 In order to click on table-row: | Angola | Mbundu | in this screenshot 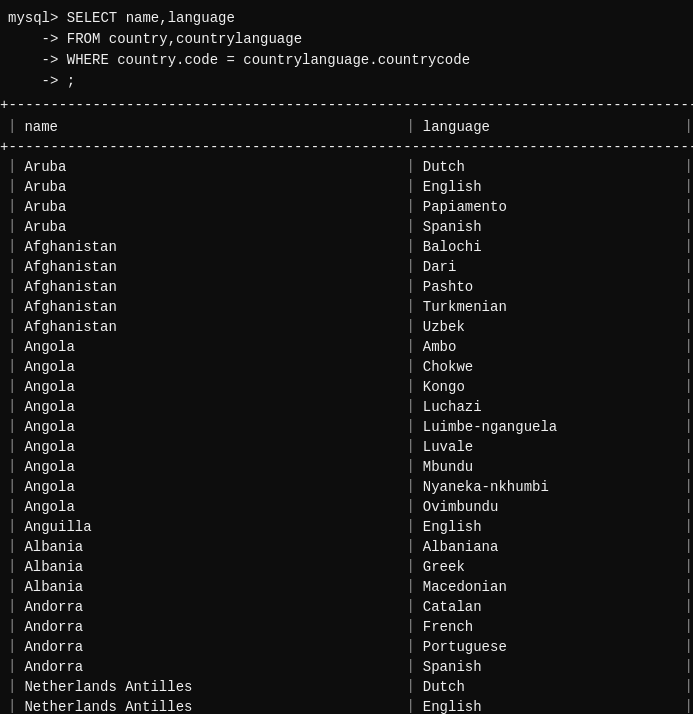, I will do `click(346, 467)`.